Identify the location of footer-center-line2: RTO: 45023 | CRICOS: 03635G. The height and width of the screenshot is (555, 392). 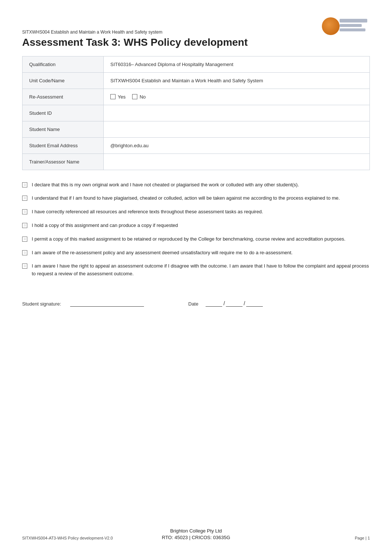
(196, 537).